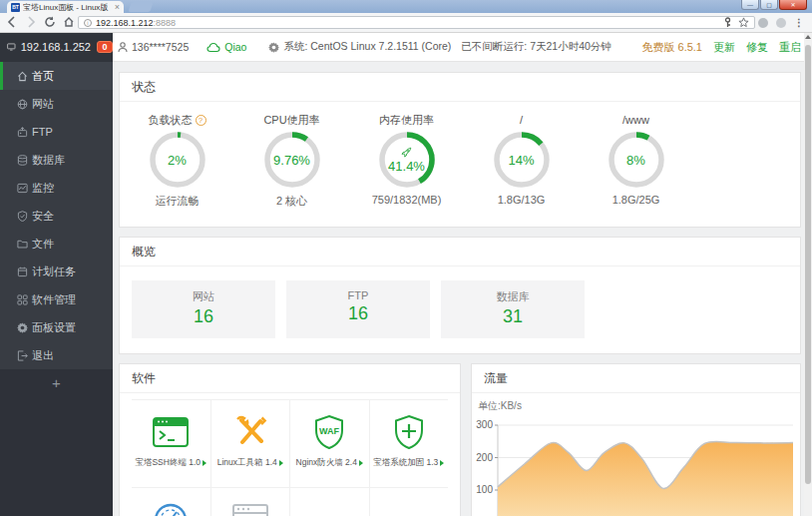 This screenshot has height=516, width=812. What do you see at coordinates (250, 432) in the screenshot?
I see `tools-icon` at bounding box center [250, 432].